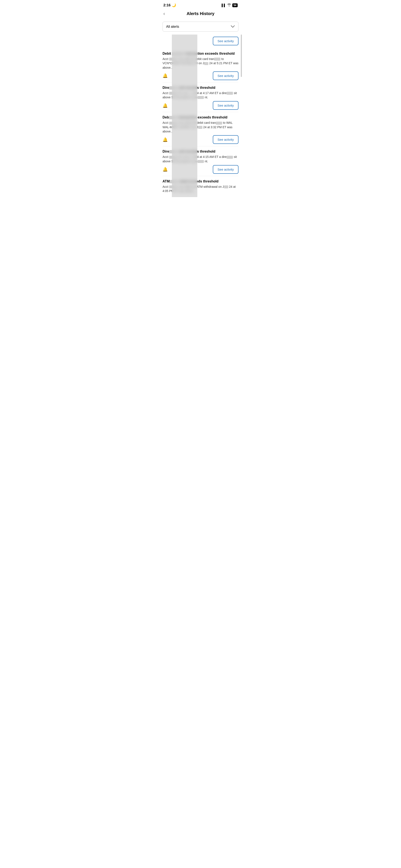 The height and width of the screenshot is (868, 401). I want to click on alert-body-4: Acct On Jun 6, 2024 at 4:15 AM ET a dire…, so click(200, 159).